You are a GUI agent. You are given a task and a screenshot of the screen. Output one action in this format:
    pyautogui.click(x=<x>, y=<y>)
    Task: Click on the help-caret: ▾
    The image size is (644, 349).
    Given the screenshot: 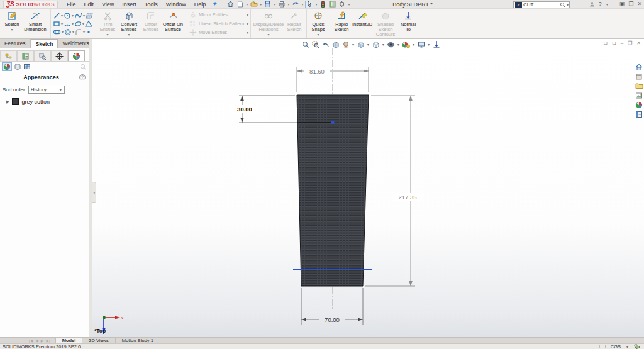 What is the action you would take?
    pyautogui.click(x=608, y=4)
    